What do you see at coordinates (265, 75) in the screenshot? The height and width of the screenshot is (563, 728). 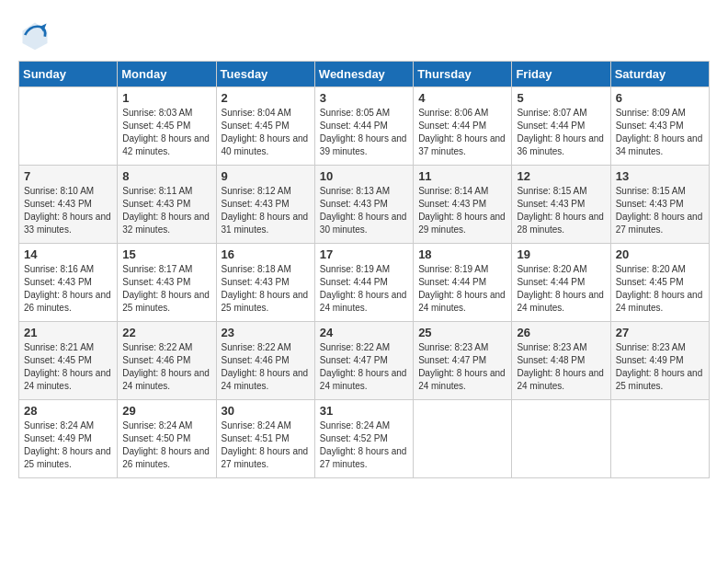 I see `weekday-header: Tuesday` at bounding box center [265, 75].